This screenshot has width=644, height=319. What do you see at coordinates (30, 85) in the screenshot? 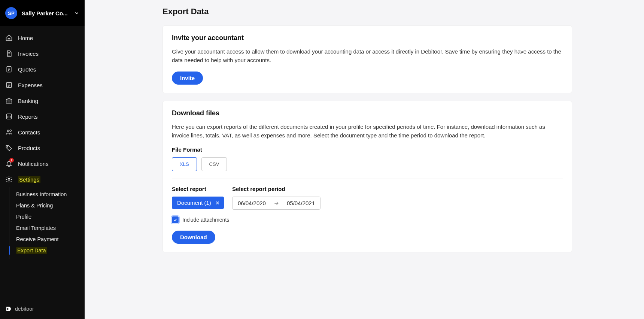
I see `nav-label: Expenses` at bounding box center [30, 85].